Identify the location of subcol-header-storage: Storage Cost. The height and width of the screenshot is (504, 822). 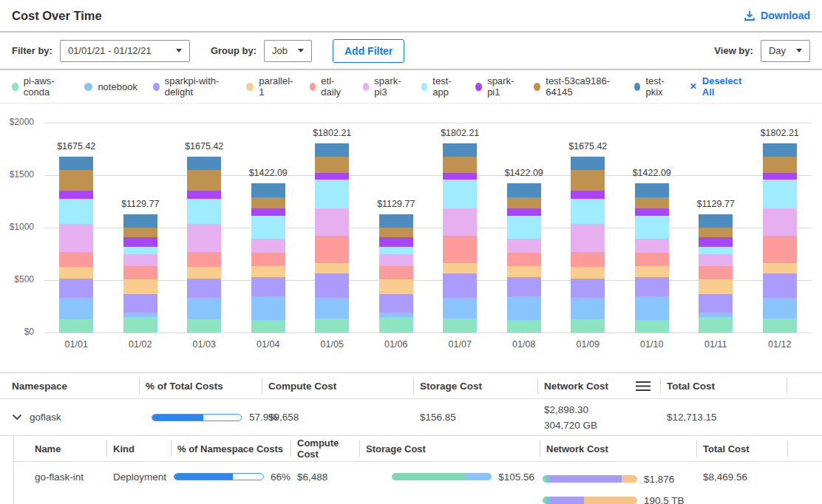
(449, 449).